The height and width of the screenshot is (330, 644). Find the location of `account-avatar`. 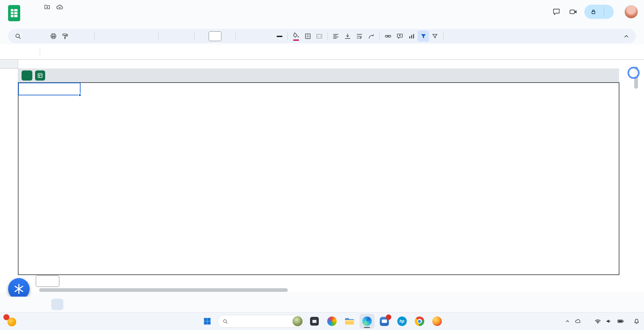

account-avatar is located at coordinates (631, 12).